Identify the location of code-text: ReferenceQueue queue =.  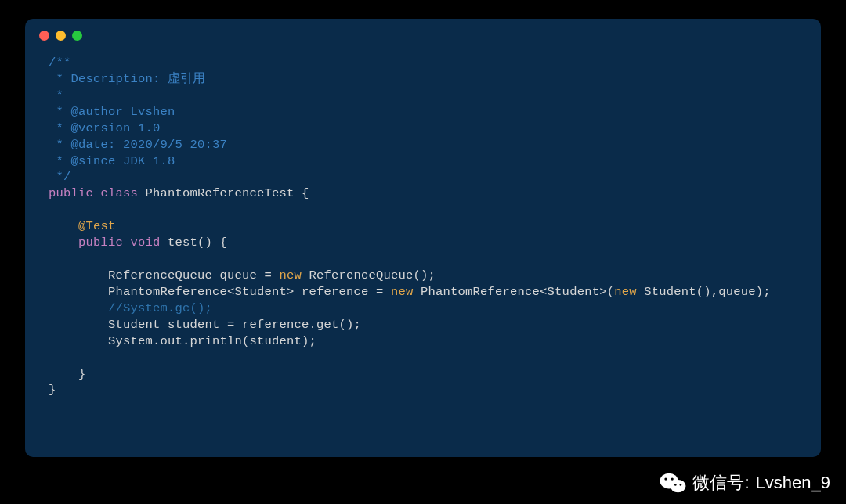
(194, 275).